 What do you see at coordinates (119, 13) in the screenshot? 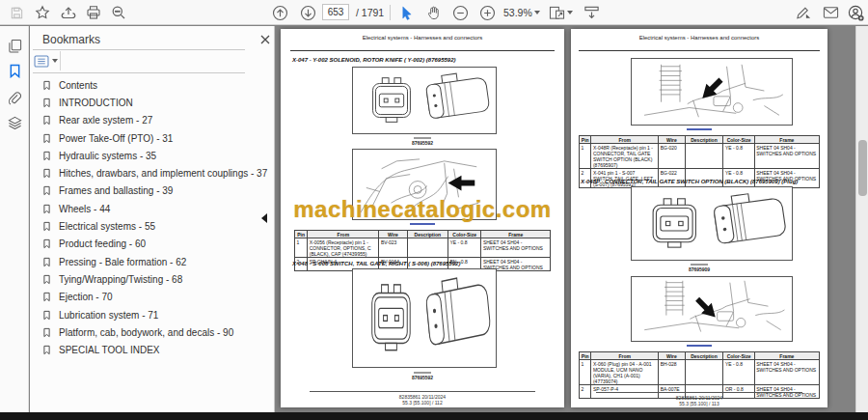
I see `search-icon` at bounding box center [119, 13].